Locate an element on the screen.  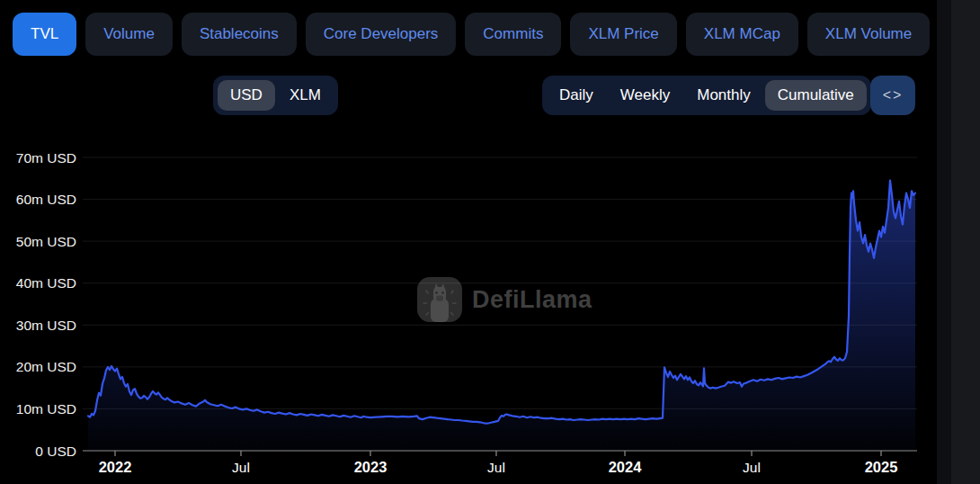
tab-commits: Commits is located at coordinates (512, 34).